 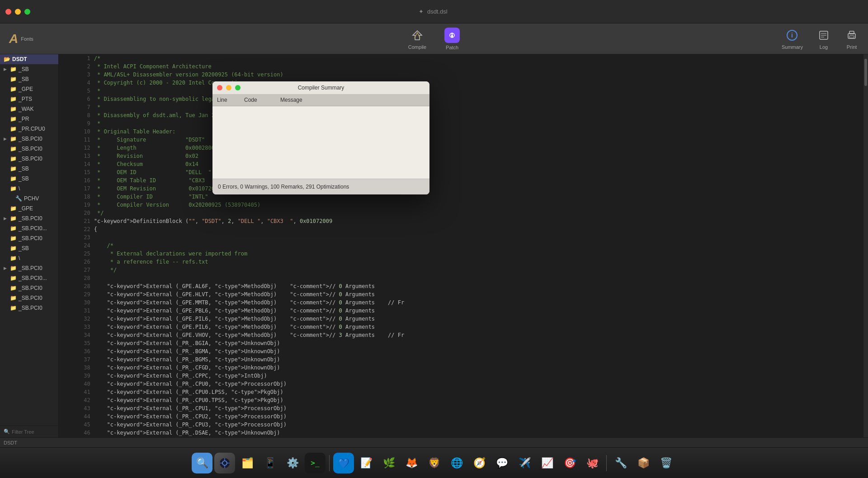 I want to click on dock-whatsapp: 💬, so click(x=502, y=463).